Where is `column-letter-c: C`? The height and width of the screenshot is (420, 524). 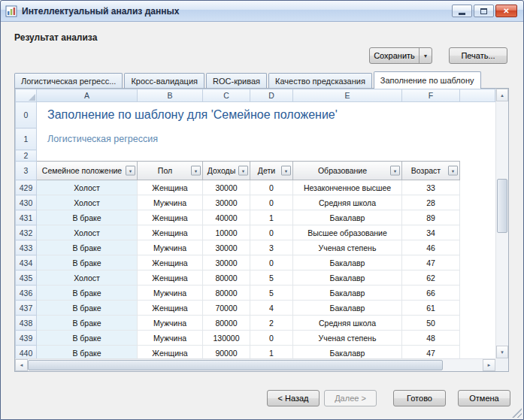
column-letter-c: C is located at coordinates (227, 96).